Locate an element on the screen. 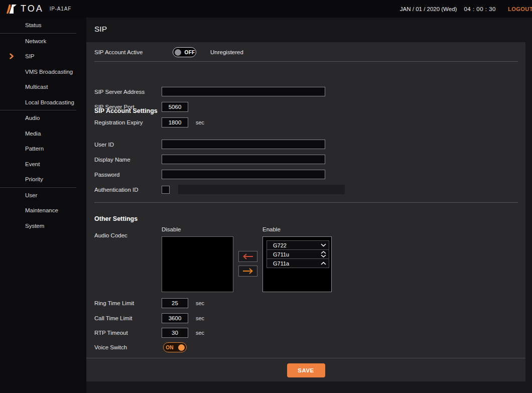 This screenshot has width=532, height=393. chevron-up-down-icon is located at coordinates (323, 254).